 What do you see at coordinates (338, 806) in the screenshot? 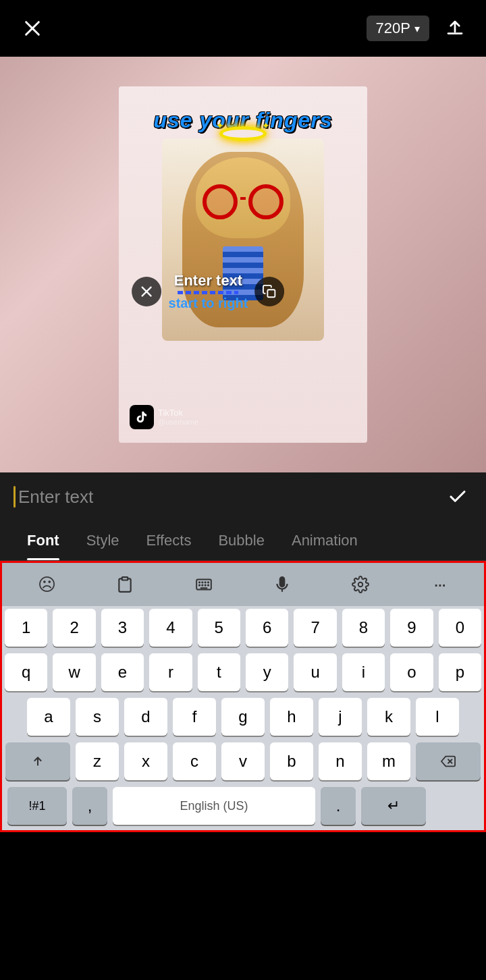
I see `period-key: .` at bounding box center [338, 806].